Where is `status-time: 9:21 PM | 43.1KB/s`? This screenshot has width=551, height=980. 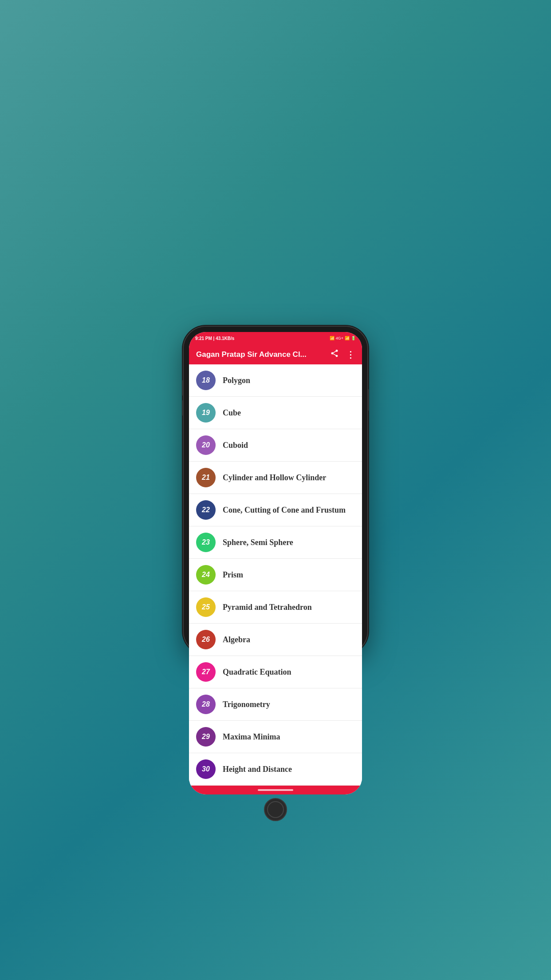
status-time: 9:21 PM | 43.1KB/s is located at coordinates (215, 338).